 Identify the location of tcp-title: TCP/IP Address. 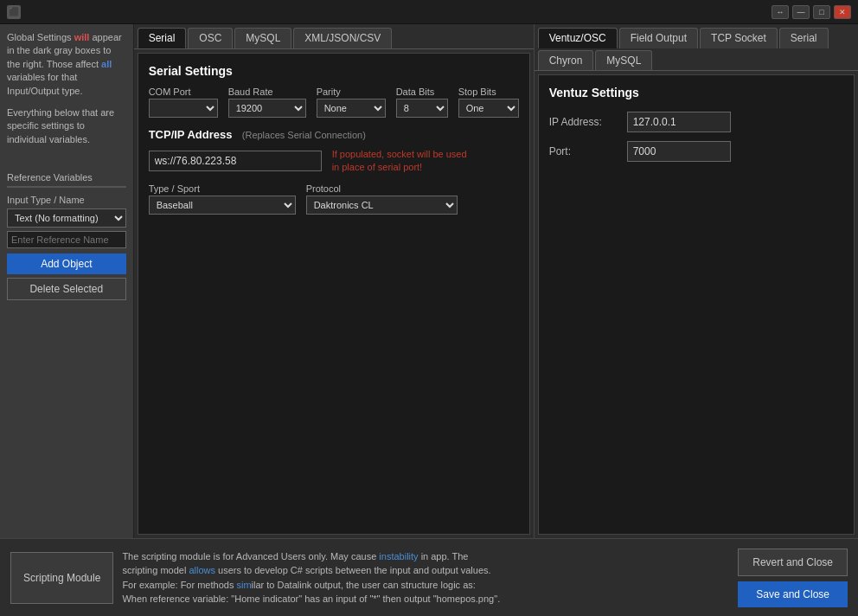
(190, 135).